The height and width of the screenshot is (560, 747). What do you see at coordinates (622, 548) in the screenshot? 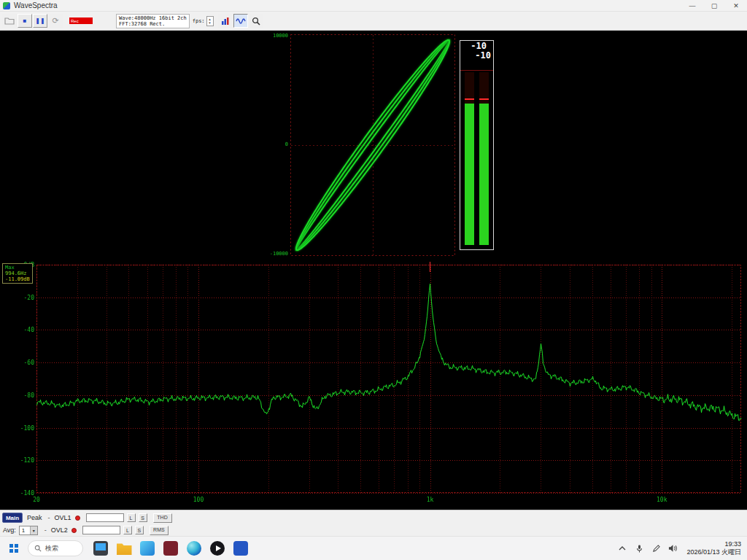
I see `tray-chevron-up-icon` at bounding box center [622, 548].